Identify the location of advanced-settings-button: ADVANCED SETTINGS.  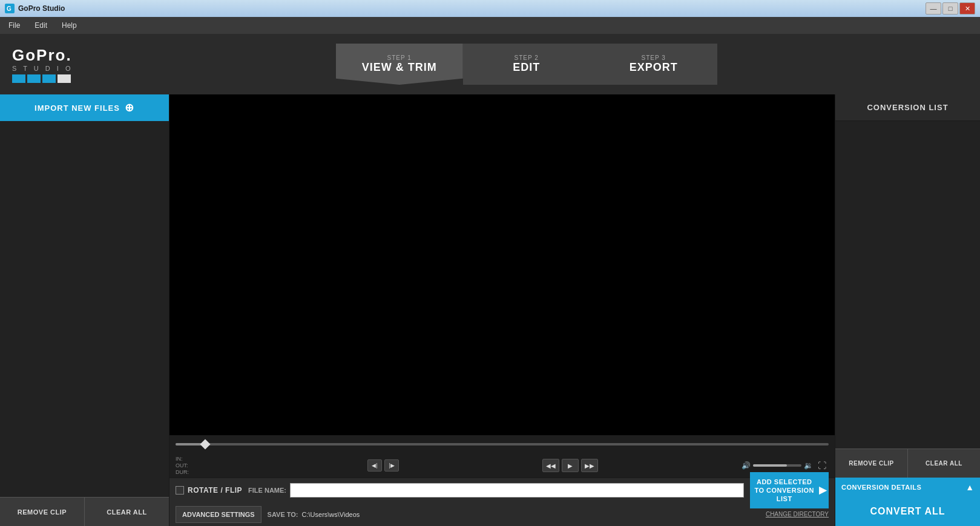
(219, 514).